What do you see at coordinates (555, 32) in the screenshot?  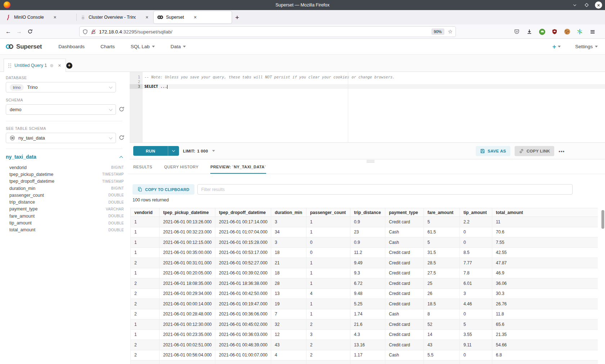 I see `ublock-shield-icon` at bounding box center [555, 32].